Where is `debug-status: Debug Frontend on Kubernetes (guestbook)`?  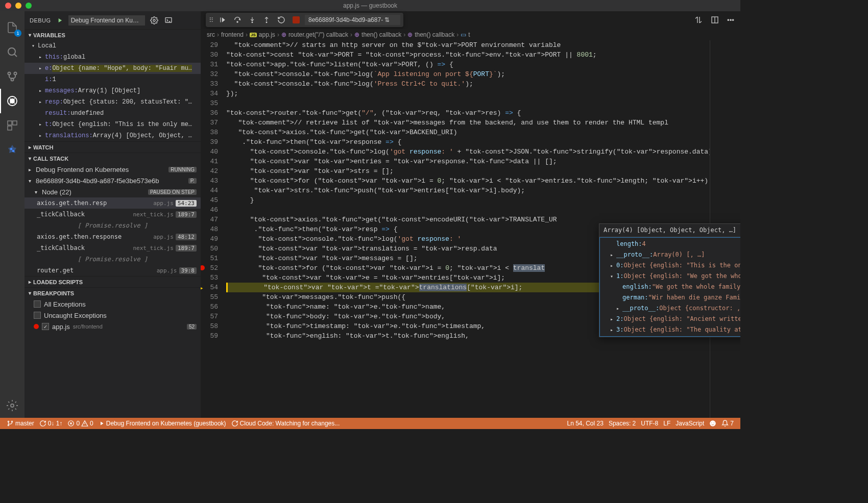 debug-status: Debug Frontend on Kubernetes (guestbook) is located at coordinates (162, 423).